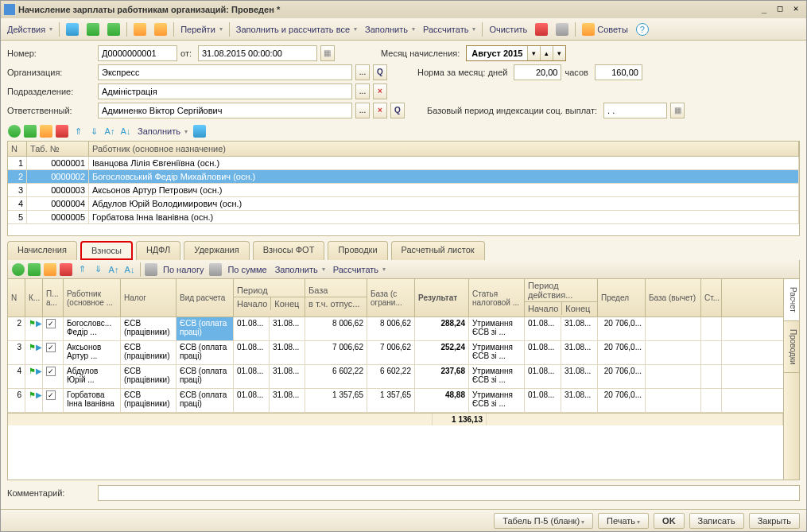 The image size is (807, 532). I want to click on dept-label: Подразделение:, so click(51, 91).